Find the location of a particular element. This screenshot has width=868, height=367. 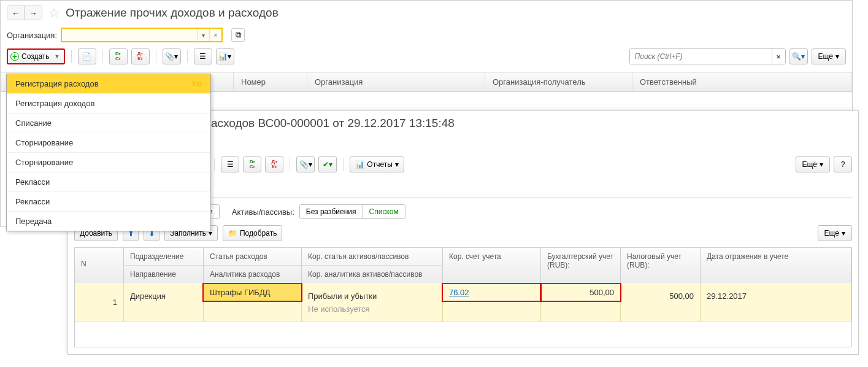

col-direction: Направление is located at coordinates (163, 274).